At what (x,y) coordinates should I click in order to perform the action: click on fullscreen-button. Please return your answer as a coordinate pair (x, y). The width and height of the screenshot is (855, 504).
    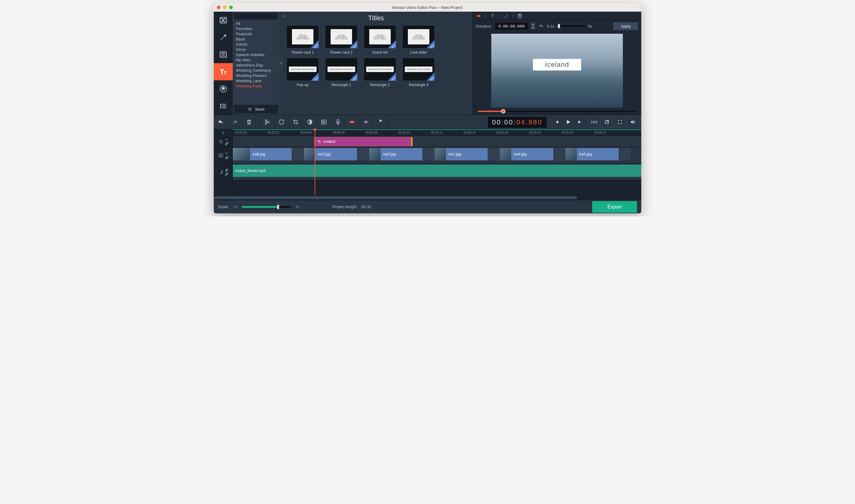
    Looking at the image, I should click on (620, 122).